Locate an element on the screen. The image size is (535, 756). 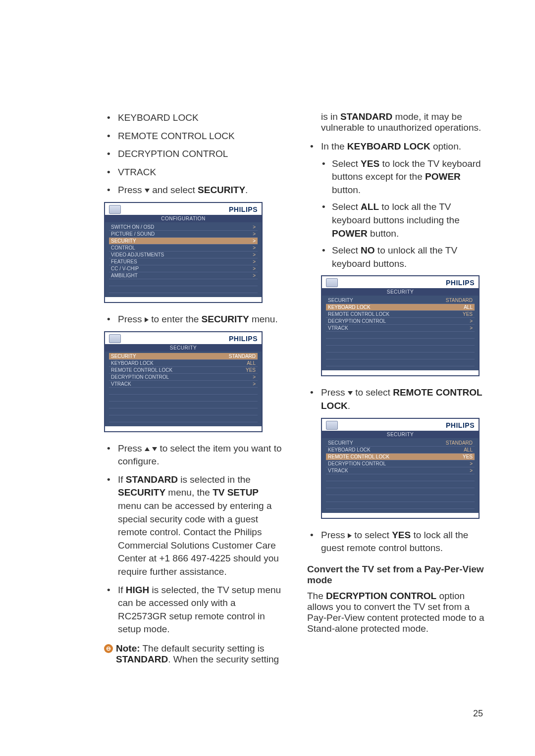
osd-title: SECURITY is located at coordinates (183, 348).